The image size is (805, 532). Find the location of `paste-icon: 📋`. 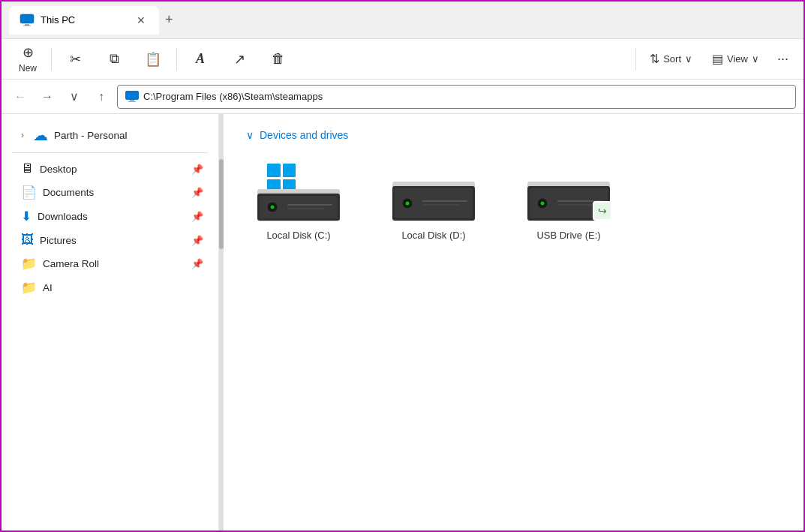

paste-icon: 📋 is located at coordinates (153, 59).